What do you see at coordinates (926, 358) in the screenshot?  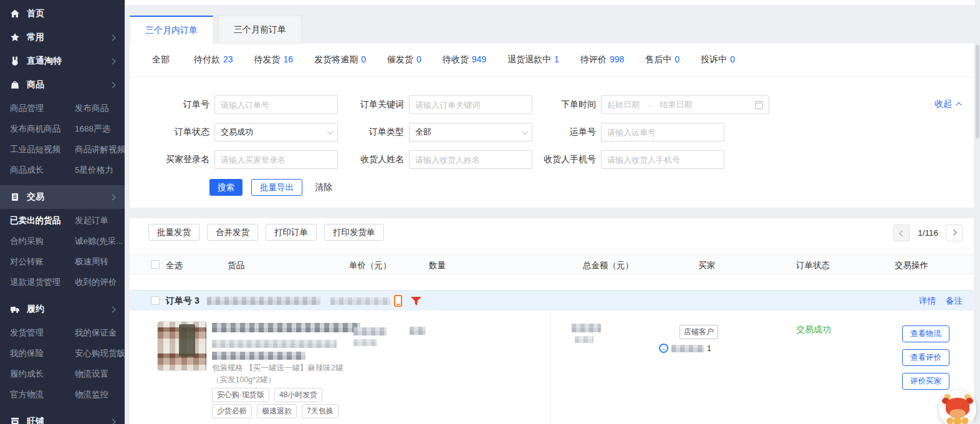 I see `view-review-button: 查看评价` at bounding box center [926, 358].